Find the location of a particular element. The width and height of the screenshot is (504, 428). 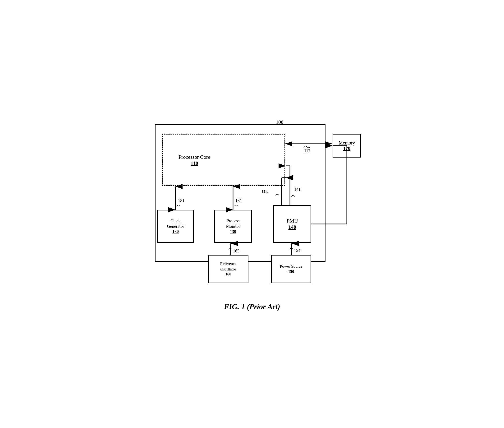

processor-core-label: Processor Core 110 is located at coordinates (194, 160).